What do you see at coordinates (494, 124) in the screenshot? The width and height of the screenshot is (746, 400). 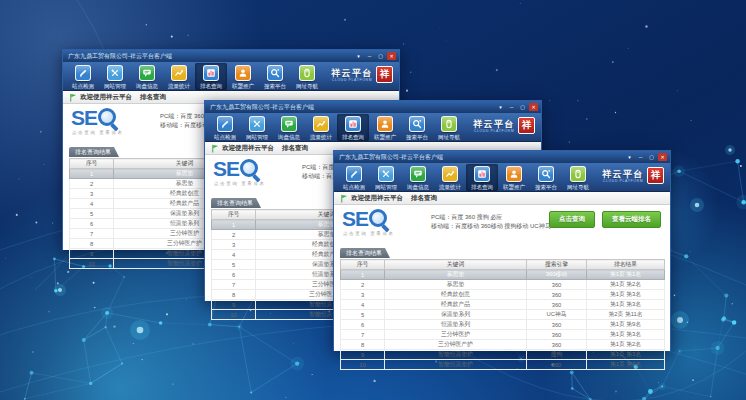 I see `brand-title: 祥云平台` at bounding box center [494, 124].